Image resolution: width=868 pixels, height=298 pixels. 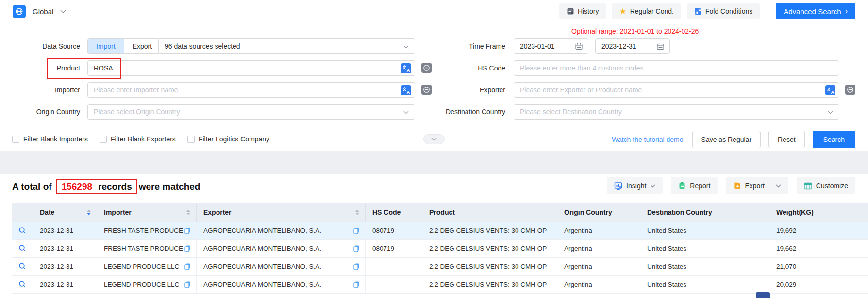 What do you see at coordinates (394, 230) in the screenshot?
I see `hs-code-cell: 080719` at bounding box center [394, 230].